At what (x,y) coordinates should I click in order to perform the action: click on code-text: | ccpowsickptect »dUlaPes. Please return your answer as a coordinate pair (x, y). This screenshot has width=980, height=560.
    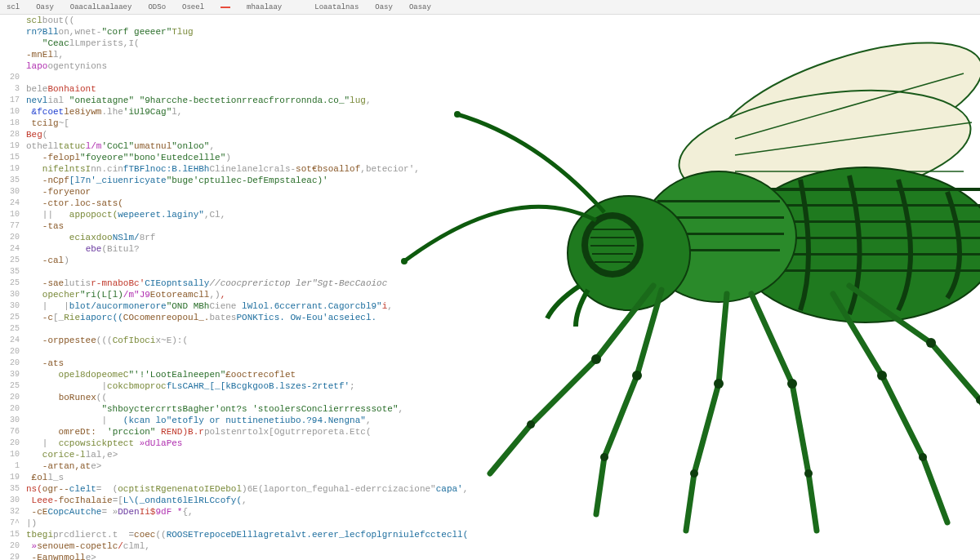
    Looking at the image, I should click on (105, 443).